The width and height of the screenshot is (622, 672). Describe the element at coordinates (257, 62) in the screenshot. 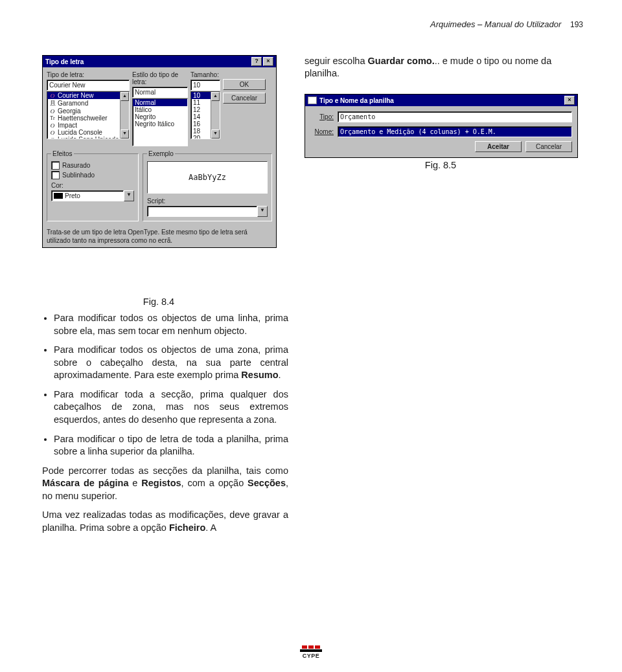

I see `help-icon: ?` at that location.